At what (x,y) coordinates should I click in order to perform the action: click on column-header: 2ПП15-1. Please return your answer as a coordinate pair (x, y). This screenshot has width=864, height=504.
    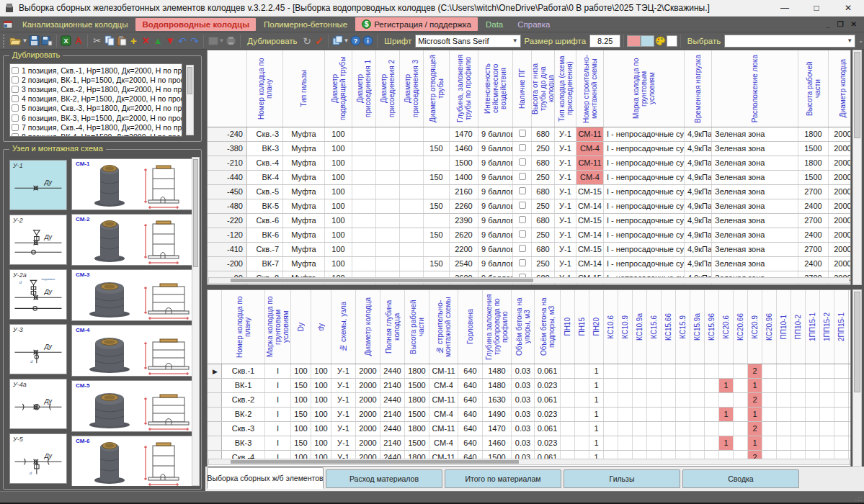
    Looking at the image, I should click on (842, 327).